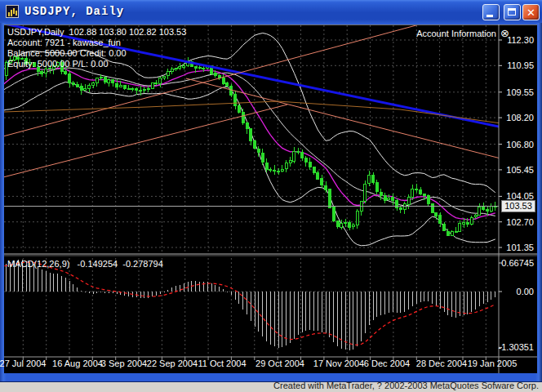 The height and width of the screenshot is (392, 542). Describe the element at coordinates (512, 11) in the screenshot. I see `maximize-icon` at that location.